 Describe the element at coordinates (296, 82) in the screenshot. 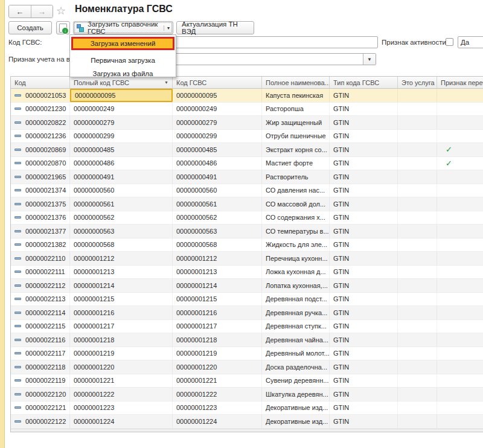

I see `column-header-full-name: Полное наименова...` at that location.